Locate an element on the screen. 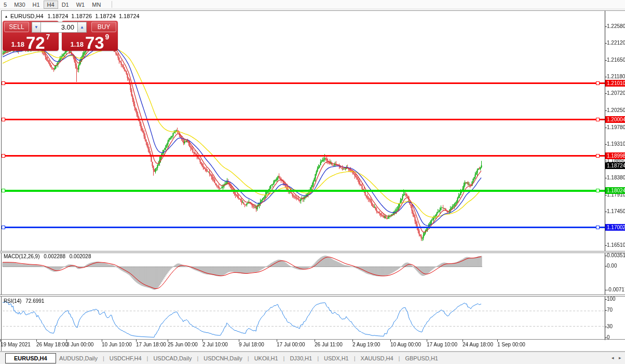 The height and width of the screenshot is (364, 625). hline-1.17002 is located at coordinates (303, 227).